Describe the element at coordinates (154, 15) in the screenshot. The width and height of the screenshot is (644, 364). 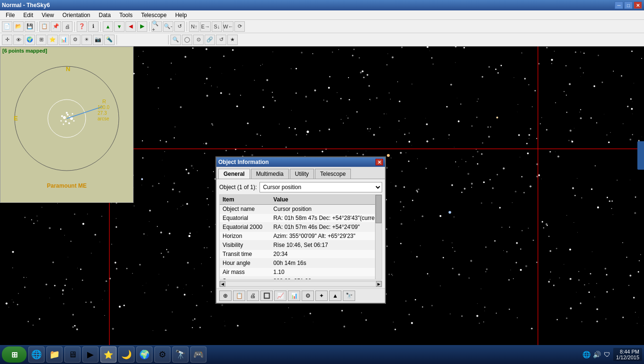
I see `menu-telescope: Telescope` at that location.